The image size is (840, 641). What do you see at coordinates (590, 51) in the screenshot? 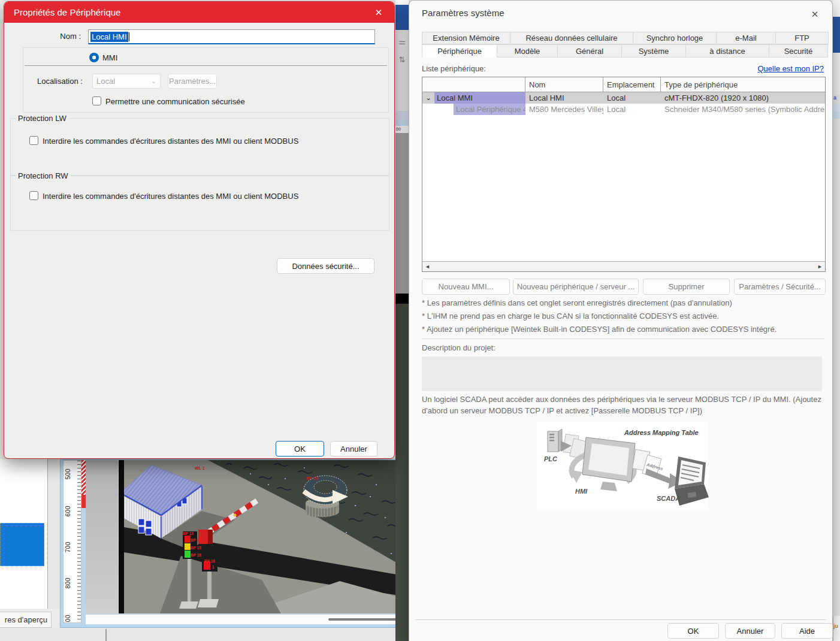
I see `tab-general: Général` at bounding box center [590, 51].